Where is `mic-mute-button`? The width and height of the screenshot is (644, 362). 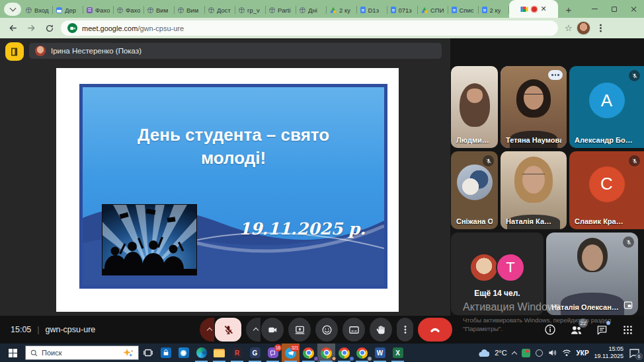
mic-mute-button is located at coordinates (228, 330).